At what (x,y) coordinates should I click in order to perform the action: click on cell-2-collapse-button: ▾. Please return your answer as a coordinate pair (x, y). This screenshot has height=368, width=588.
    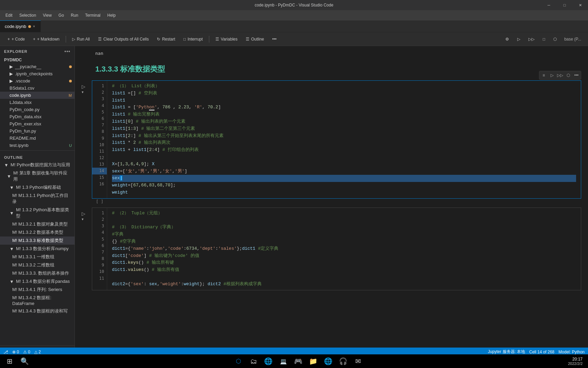
    Looking at the image, I should click on (84, 219).